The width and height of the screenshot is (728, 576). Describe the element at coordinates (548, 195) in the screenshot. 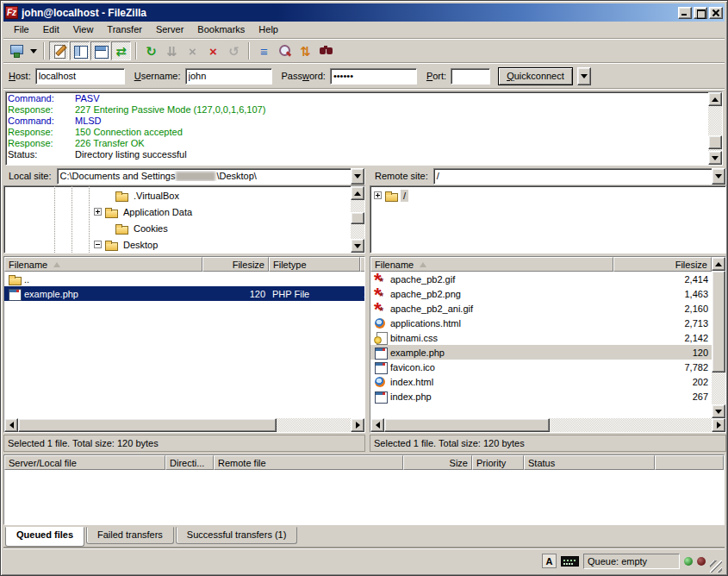

I see `tree-item-root: /` at that location.